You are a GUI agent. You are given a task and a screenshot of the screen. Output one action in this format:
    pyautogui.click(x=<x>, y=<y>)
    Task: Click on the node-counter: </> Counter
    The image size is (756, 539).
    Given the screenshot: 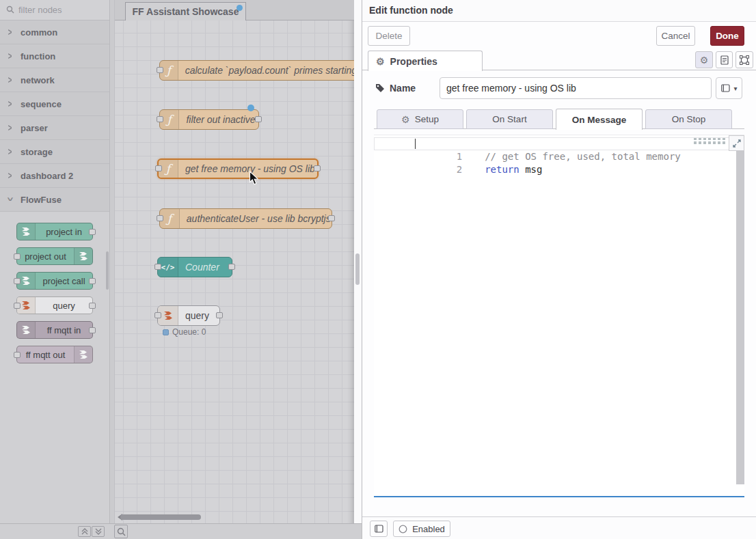 What is the action you would take?
    pyautogui.click(x=195, y=267)
    